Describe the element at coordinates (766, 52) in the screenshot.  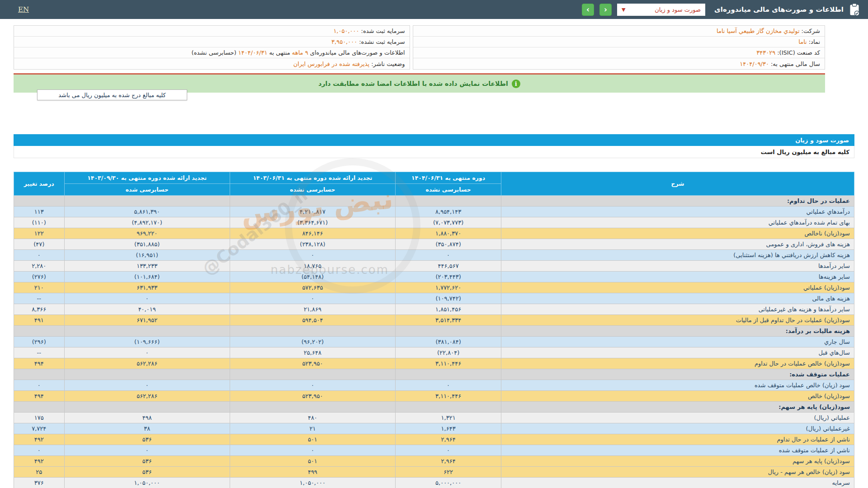
I see `info-value: ۳۴۳۰۲۹` at that location.